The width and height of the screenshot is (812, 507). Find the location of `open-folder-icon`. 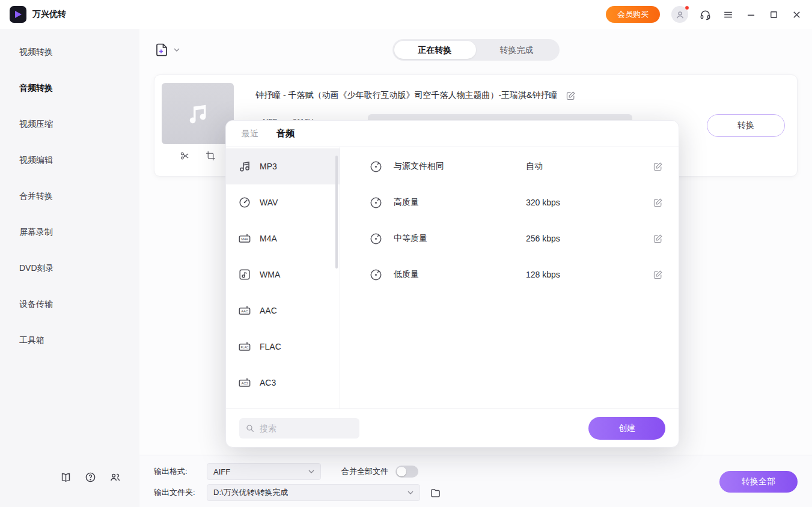

open-folder-icon is located at coordinates (435, 493).